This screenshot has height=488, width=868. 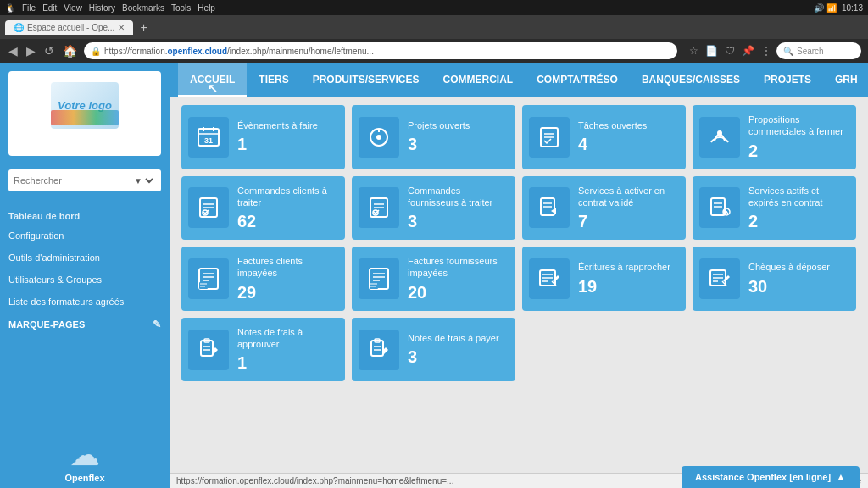 I want to click on bookmark-star-icon: ☆, so click(x=693, y=51).